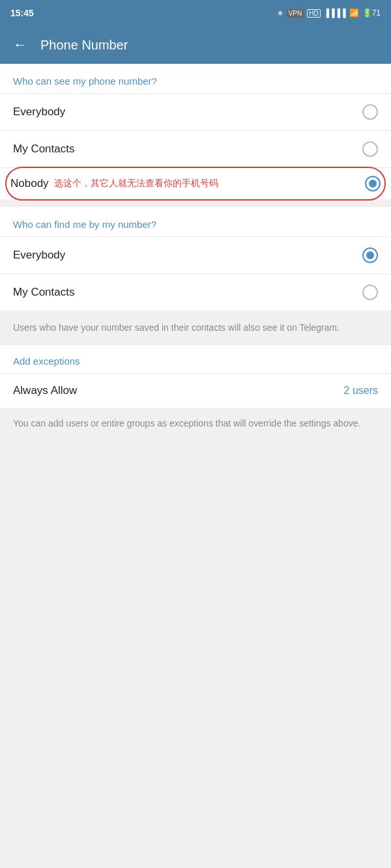 This screenshot has width=391, height=868. I want to click on find-mycontacts-radio, so click(370, 292).